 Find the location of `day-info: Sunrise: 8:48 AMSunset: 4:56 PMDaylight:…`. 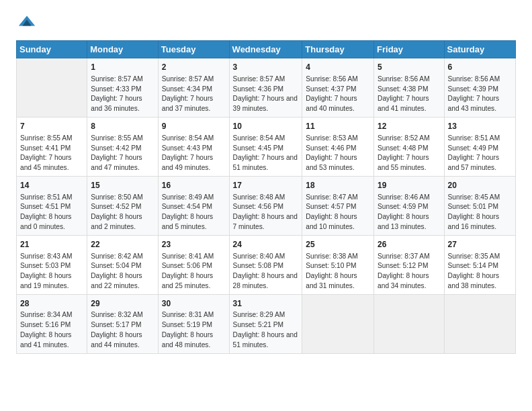

day-info: Sunrise: 8:48 AMSunset: 4:56 PMDaylight:… is located at coordinates (266, 212).